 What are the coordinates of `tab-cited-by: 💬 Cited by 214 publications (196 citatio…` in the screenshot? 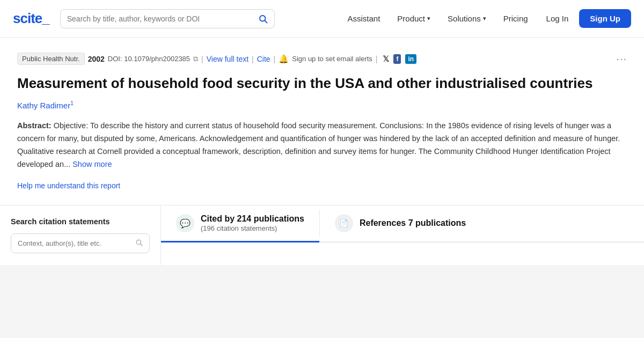 It's located at (240, 224).